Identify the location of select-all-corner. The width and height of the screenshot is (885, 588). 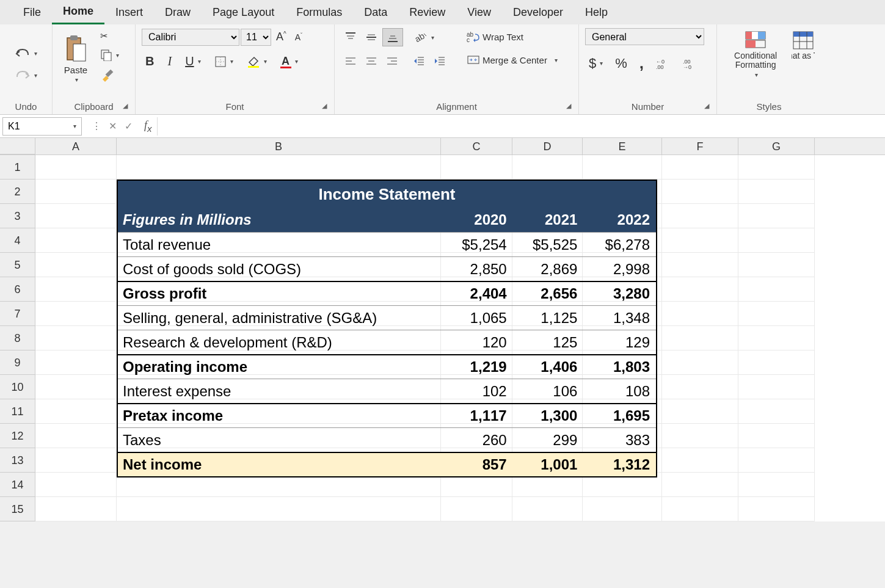
(18, 147).